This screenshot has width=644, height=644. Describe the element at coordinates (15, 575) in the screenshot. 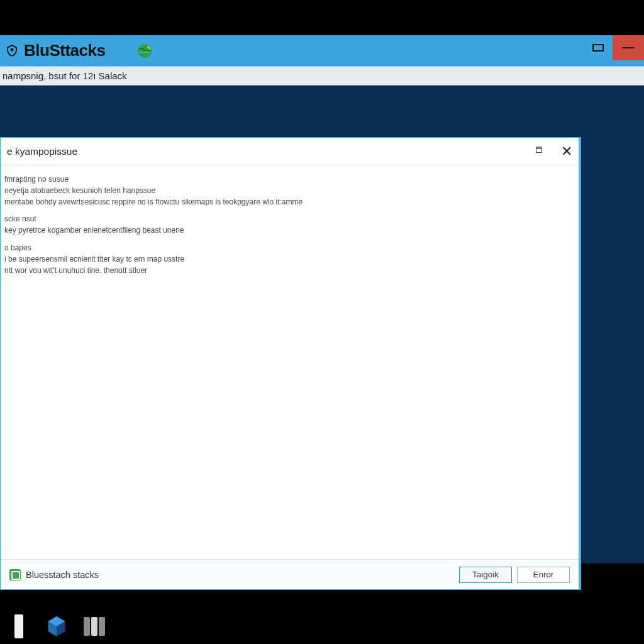

I see `bluestacks-footer-icon` at that location.